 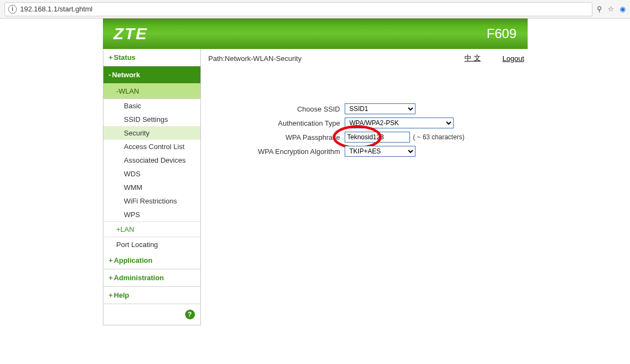 I want to click on choose-ssid-select: SSID1, so click(x=380, y=109).